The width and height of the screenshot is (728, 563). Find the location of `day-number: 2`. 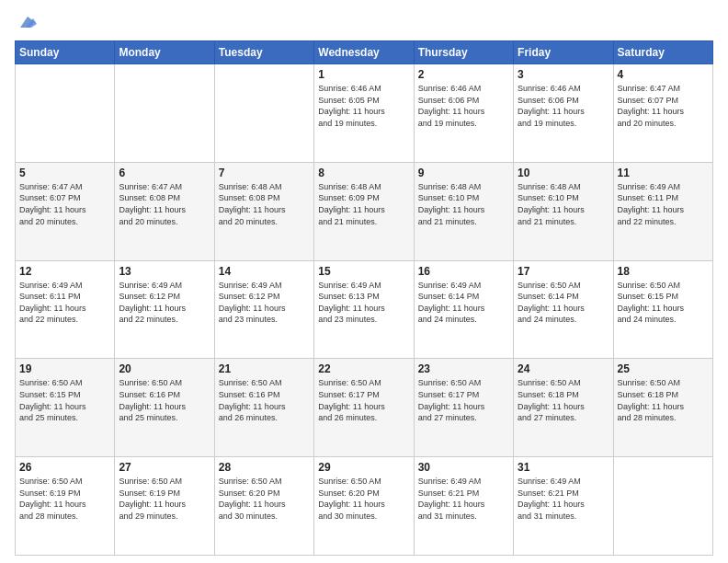

day-number: 2 is located at coordinates (463, 75).